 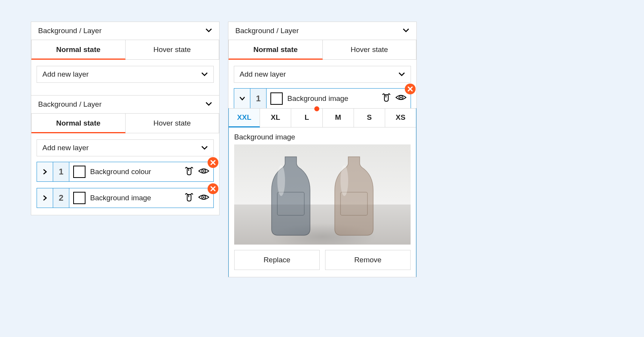 What do you see at coordinates (125, 148) in the screenshot?
I see `add-layer-select-2: Add new layer` at bounding box center [125, 148].